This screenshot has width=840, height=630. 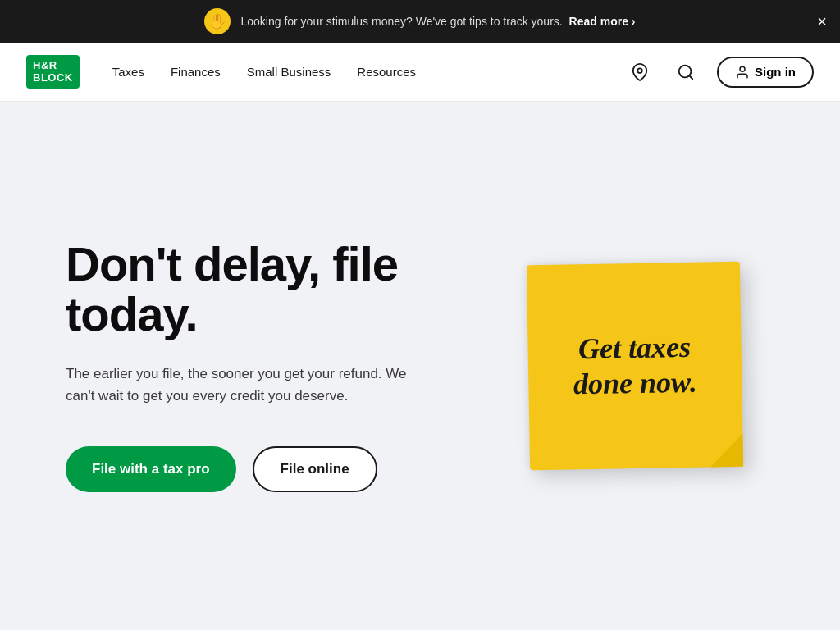 What do you see at coordinates (401, 21) in the screenshot?
I see `banner-main-text: Looking for your stimulus money? We've g…` at bounding box center [401, 21].